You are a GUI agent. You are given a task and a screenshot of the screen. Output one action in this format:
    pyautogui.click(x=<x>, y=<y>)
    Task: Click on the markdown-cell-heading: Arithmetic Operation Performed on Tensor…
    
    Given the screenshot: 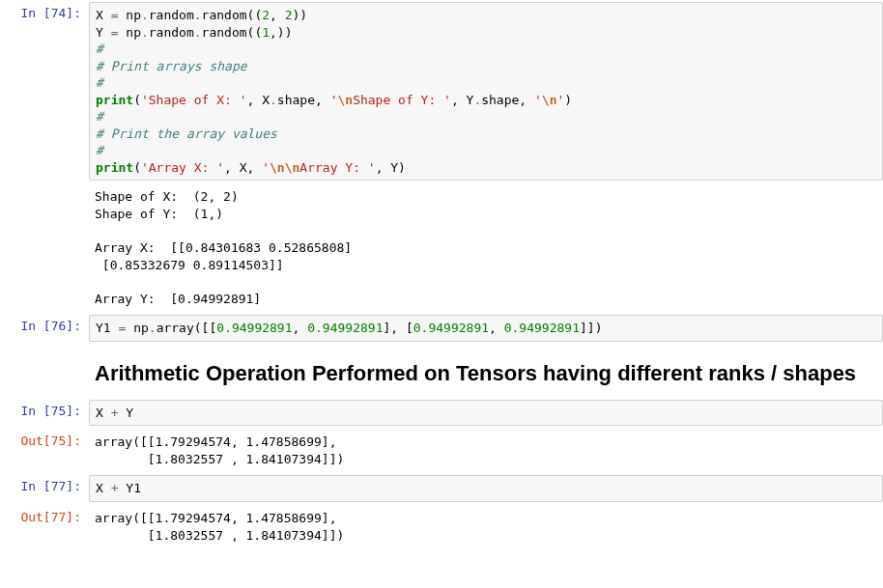 What is the action you would take?
    pyautogui.click(x=442, y=371)
    